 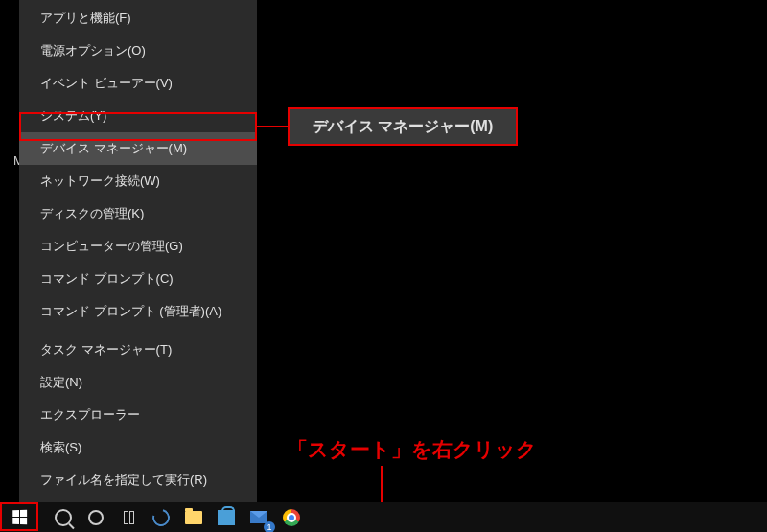 I want to click on menu-item-device-manager: デバイス マネージャー(M), so click(x=138, y=149).